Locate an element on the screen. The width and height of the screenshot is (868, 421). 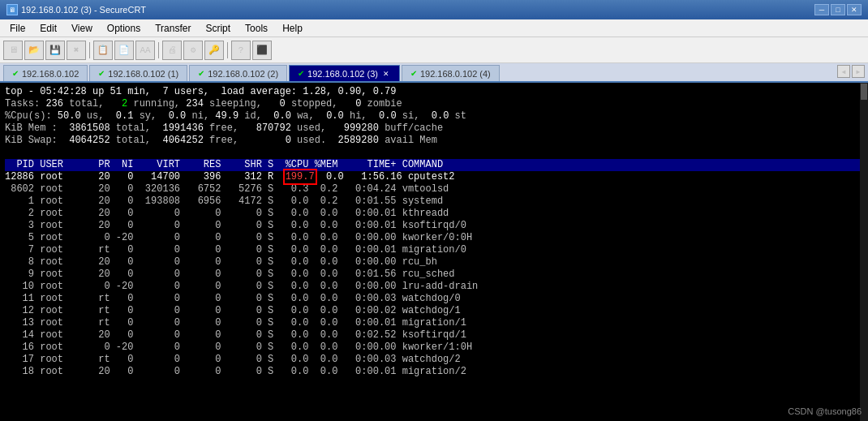
term-line-1: Tasks: 236 total, 2 running, 234 sleepin… is located at coordinates (434, 104).